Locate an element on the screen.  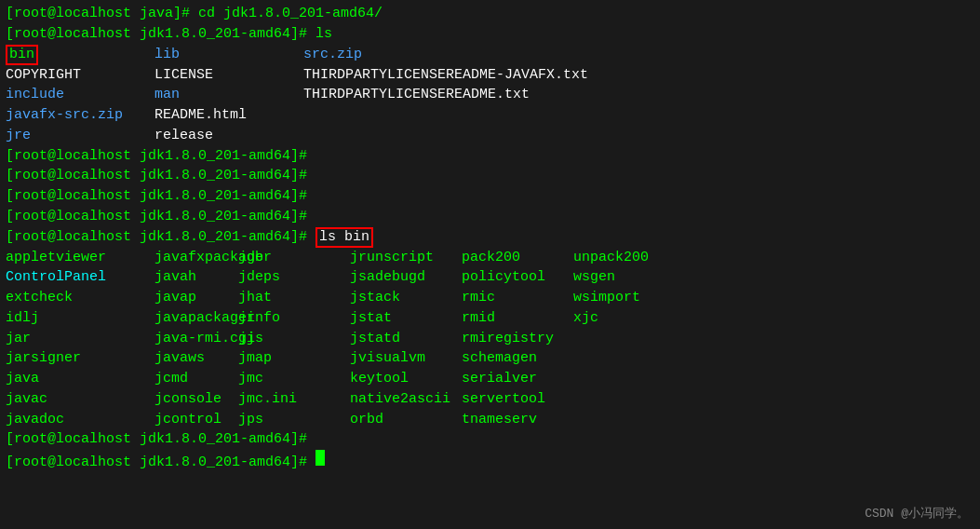
b-javac: javac is located at coordinates (80, 400).